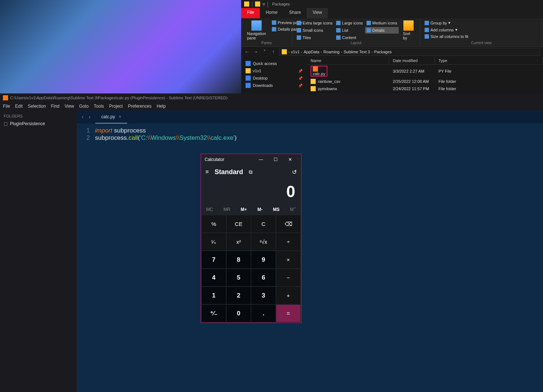  I want to click on calc-button-: +, so click(288, 296).